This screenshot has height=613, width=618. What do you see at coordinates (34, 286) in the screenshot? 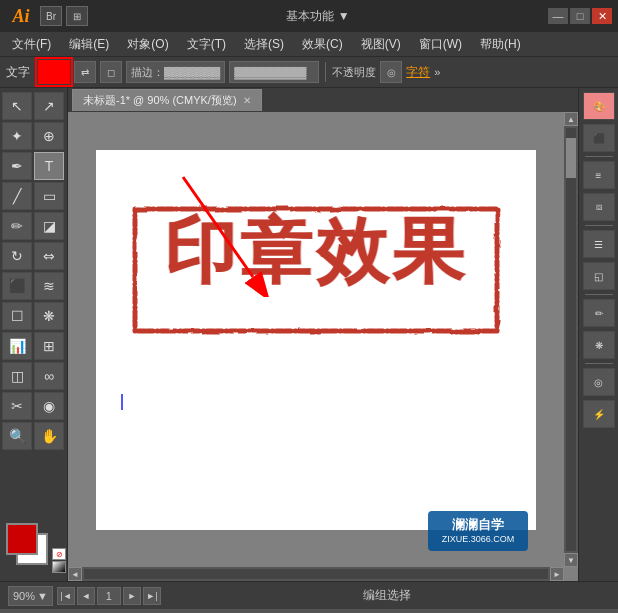
I see `tool-row-7: ⬛ ≋` at bounding box center [34, 286].